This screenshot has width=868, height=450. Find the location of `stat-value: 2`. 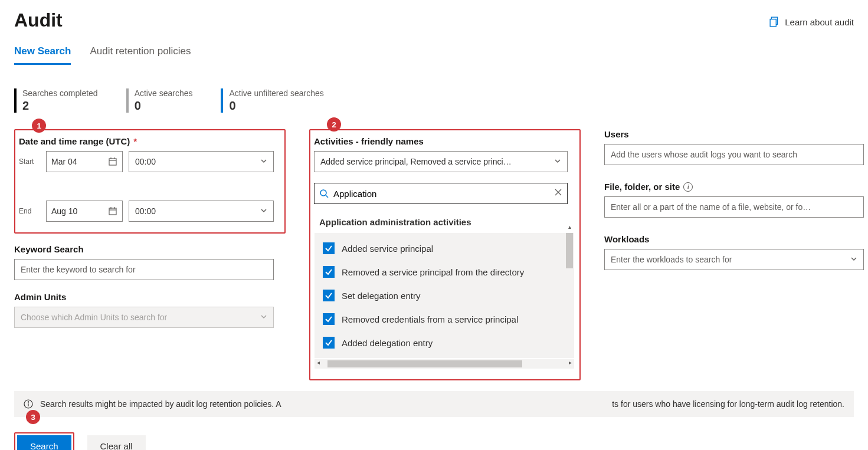

stat-value: 2 is located at coordinates (60, 106).